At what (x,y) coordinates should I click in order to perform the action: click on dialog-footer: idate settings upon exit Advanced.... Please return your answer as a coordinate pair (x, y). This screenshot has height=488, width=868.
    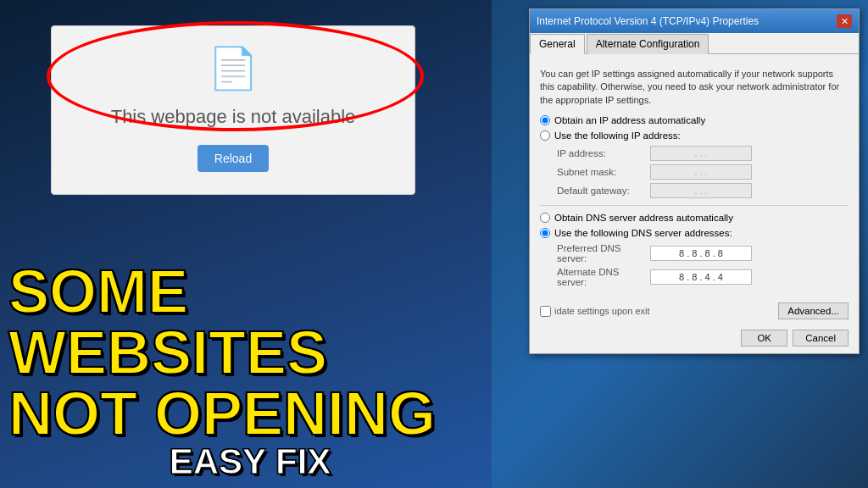
    Looking at the image, I should click on (694, 312).